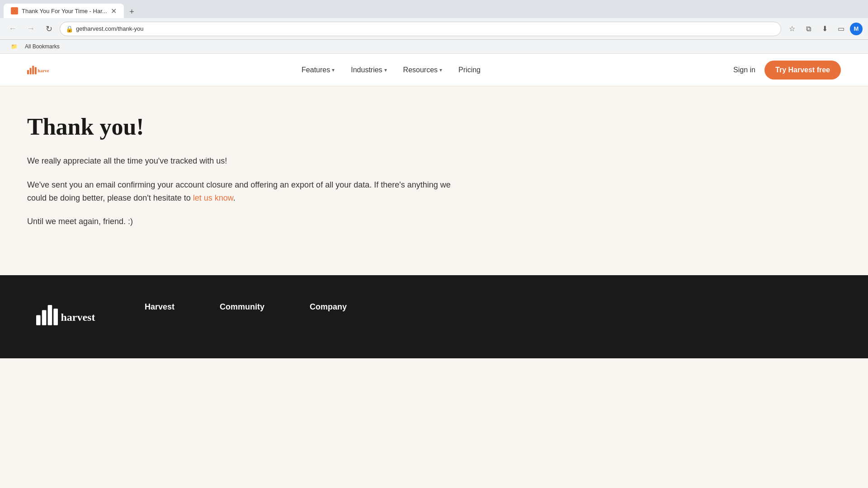 Image resolution: width=868 pixels, height=488 pixels. Describe the element at coordinates (64, 11) in the screenshot. I see `active-tab: Thank You For Your Time - Har... ✕` at that location.